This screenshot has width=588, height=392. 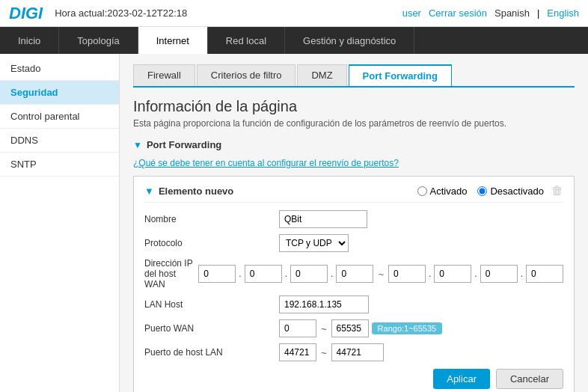 I want to click on lan-host-label: LAN Host, so click(x=212, y=304).